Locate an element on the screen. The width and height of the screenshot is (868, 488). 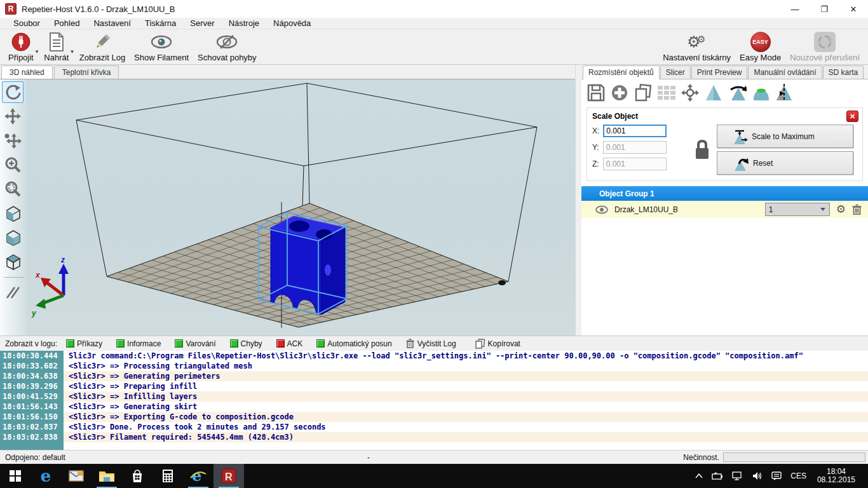
fit-view-button is located at coordinates (13, 189).